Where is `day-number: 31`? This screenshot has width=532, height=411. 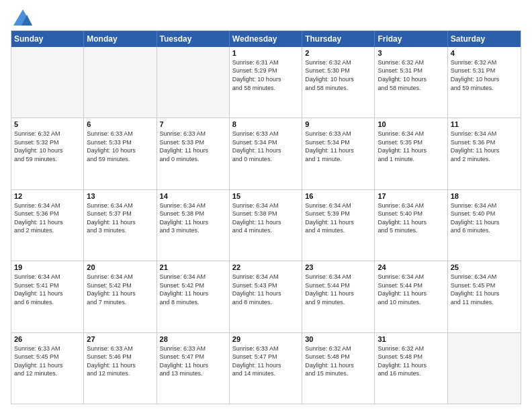
day-number: 31 is located at coordinates (411, 339).